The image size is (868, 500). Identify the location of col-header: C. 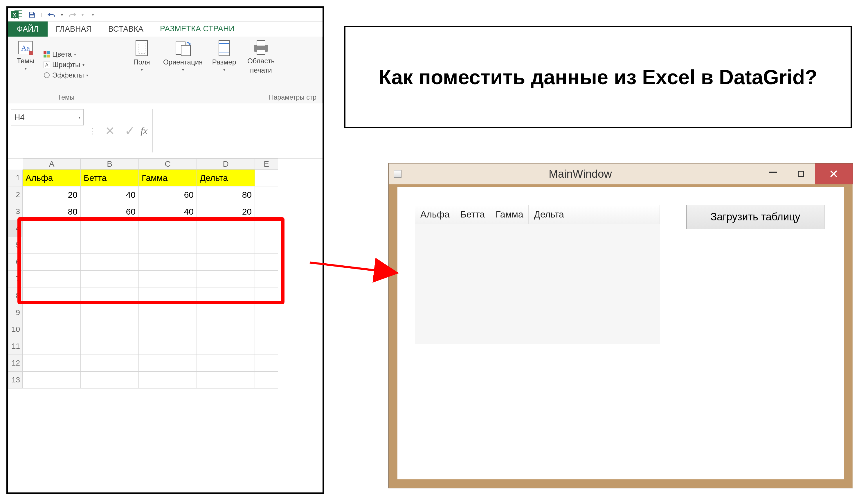
(168, 164).